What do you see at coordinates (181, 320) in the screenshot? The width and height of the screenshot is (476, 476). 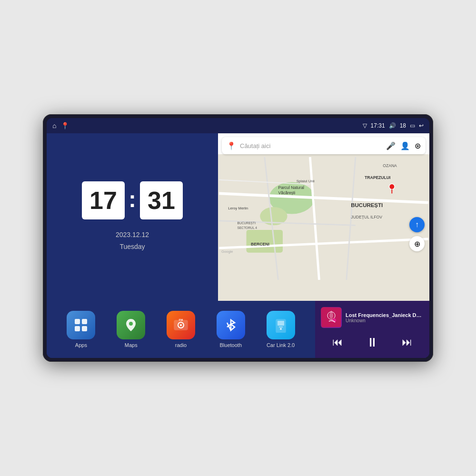 I see `svg-text: FM` at bounding box center [181, 320].